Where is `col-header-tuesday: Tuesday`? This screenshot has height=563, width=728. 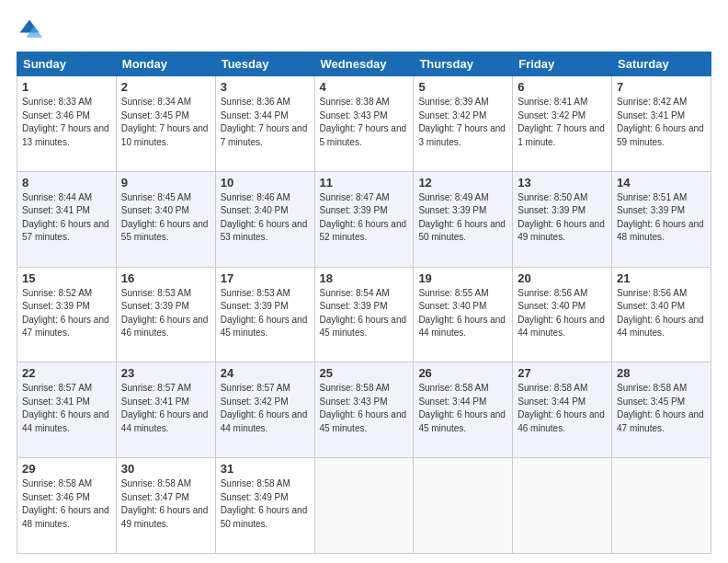
col-header-tuesday: Tuesday is located at coordinates (265, 64).